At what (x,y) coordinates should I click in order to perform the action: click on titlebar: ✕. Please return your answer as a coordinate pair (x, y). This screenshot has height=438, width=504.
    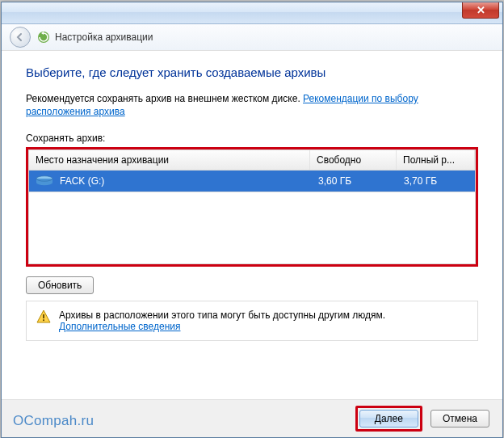
    Looking at the image, I should click on (252, 13).